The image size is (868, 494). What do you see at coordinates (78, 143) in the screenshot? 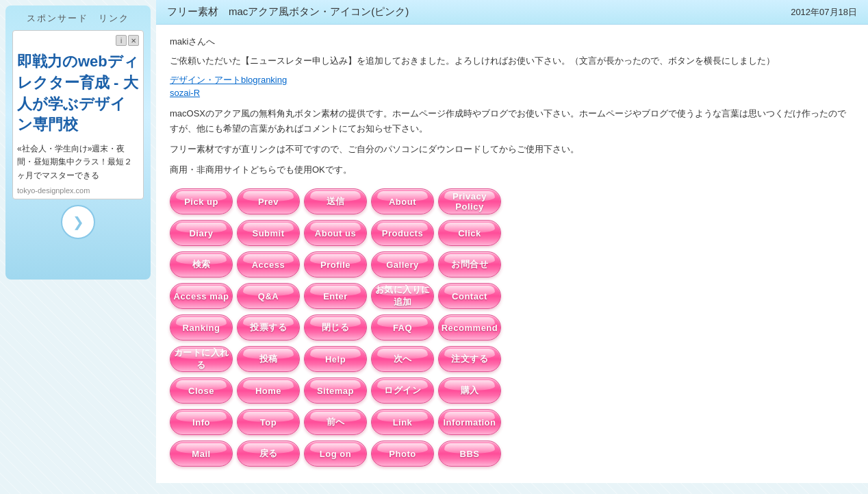
I see `sidebar-ad-box: スポンサード リンク i ✕ 即戦力のwebディレクター育成 - 大人が学ぶデザ…` at bounding box center [78, 143].